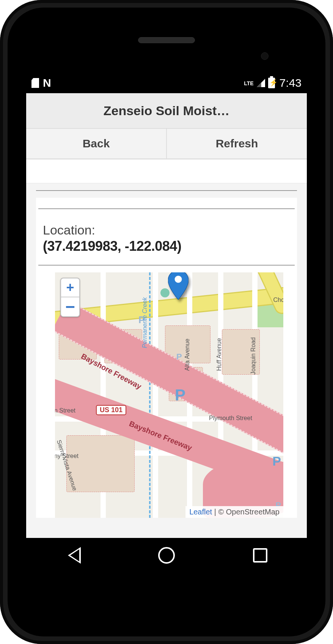 This screenshot has height=644, width=333. Describe the element at coordinates (278, 300) in the screenshot. I see `map-label-poi: Chc` at that location.